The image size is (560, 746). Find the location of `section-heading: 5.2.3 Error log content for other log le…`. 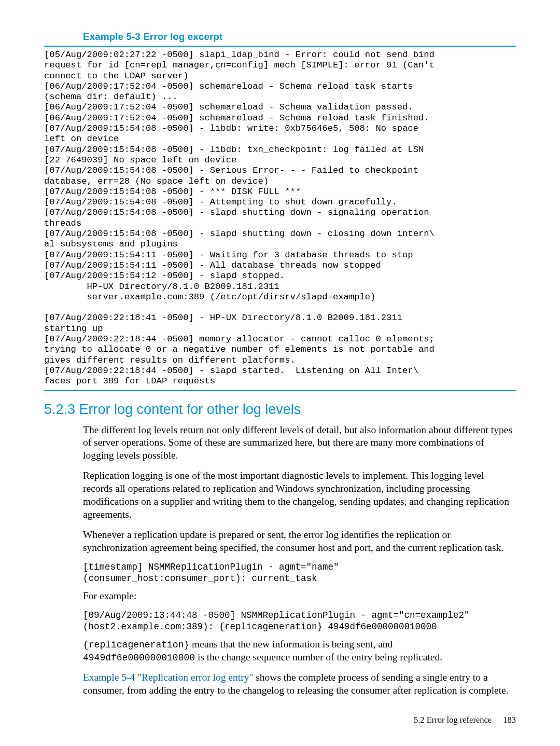

section-heading: 5.2.3 Error log content for other log le… is located at coordinates (280, 410).